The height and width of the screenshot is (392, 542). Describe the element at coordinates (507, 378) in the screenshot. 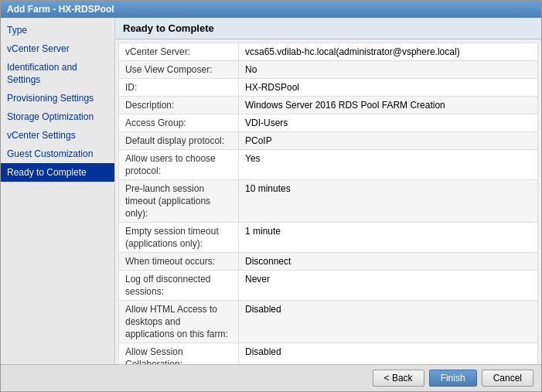

I see `cancel-button: Cancel` at that location.